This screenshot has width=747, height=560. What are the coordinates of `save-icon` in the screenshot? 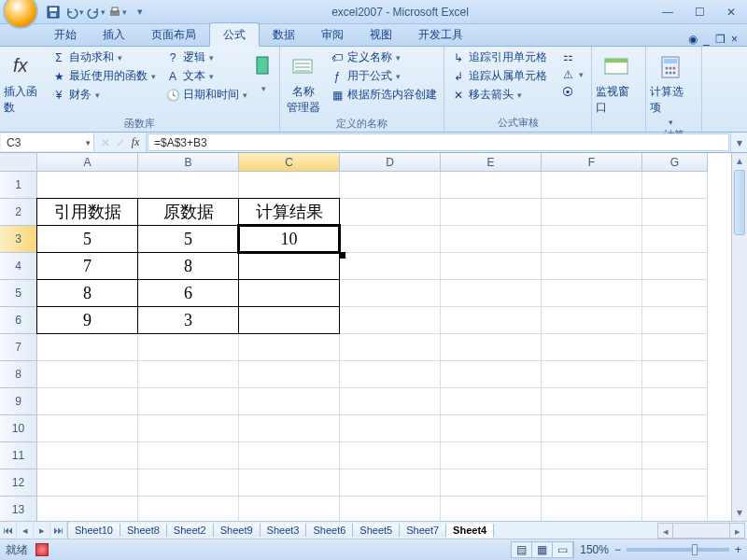 It's located at (53, 12).